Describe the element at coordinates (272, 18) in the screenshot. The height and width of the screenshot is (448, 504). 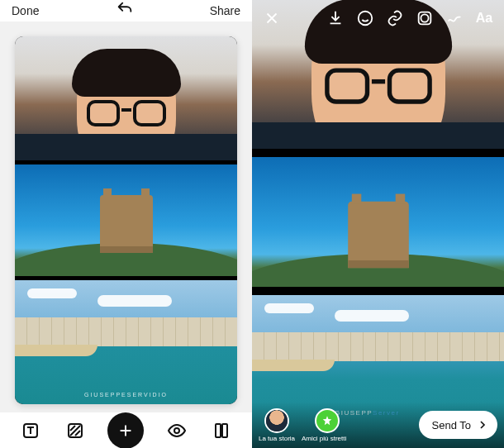
I see `close-icon` at that location.